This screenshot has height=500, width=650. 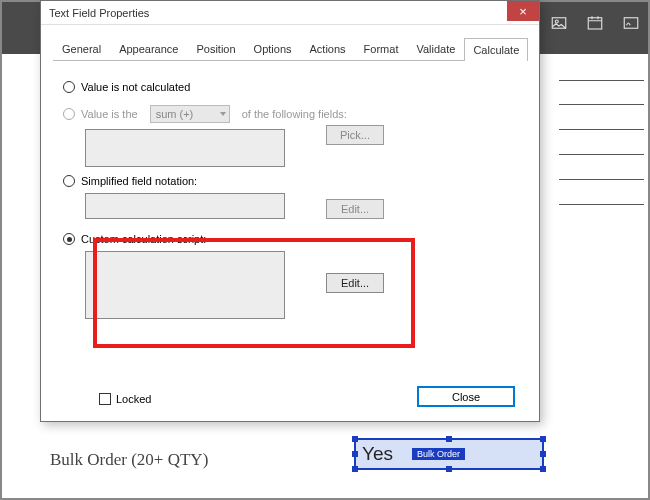 I want to click on locked-row: Locked, so click(x=125, y=399).